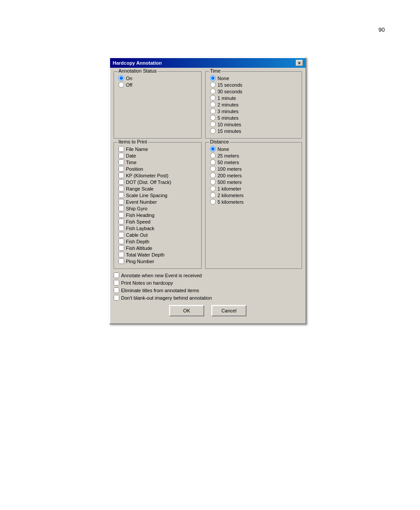 The image size is (420, 510). What do you see at coordinates (116, 297) in the screenshot?
I see `cb-dont-blank` at bounding box center [116, 297].